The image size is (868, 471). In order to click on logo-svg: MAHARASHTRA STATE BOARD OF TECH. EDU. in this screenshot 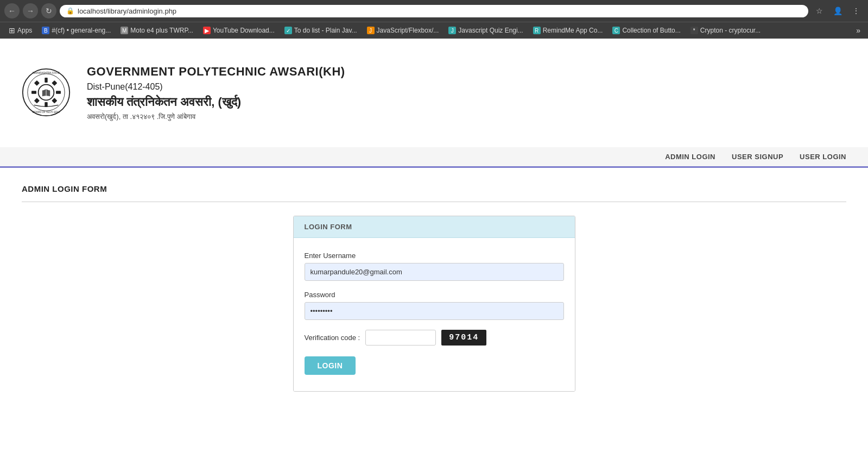, I will do `click(46, 92)`.